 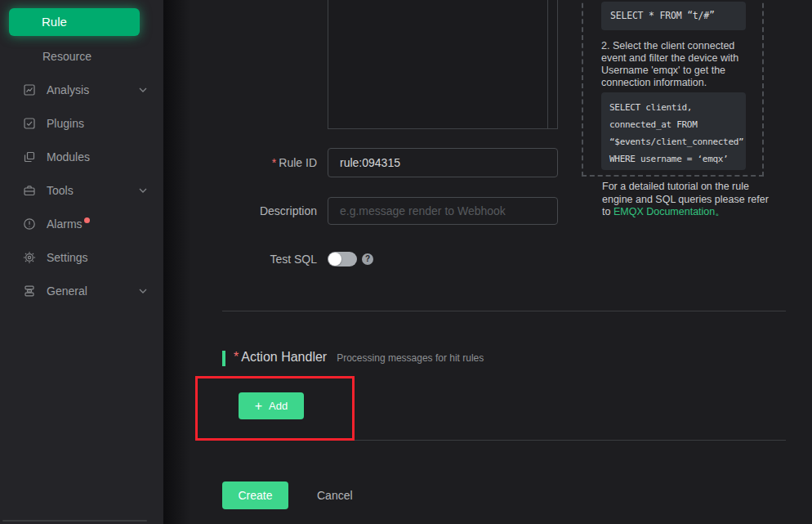 What do you see at coordinates (255, 495) in the screenshot?
I see `create-button: Create` at bounding box center [255, 495].